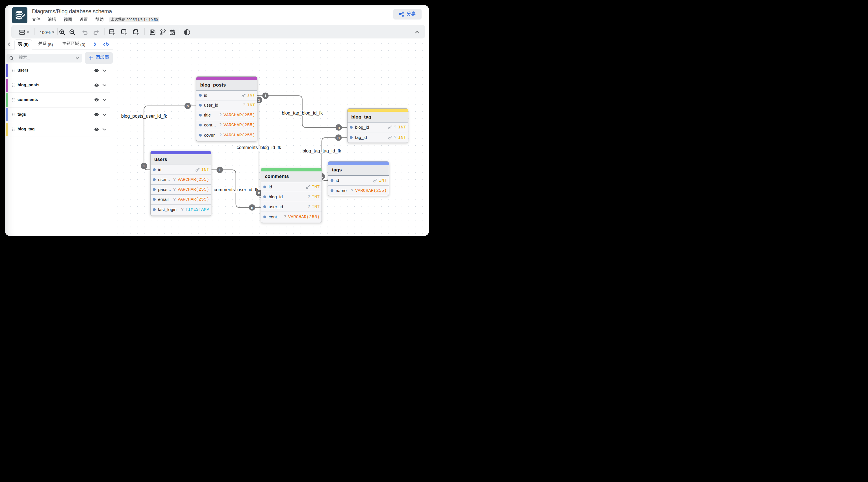  I want to click on svg-text: blog_tag_tag_id_fk, so click(322, 151).